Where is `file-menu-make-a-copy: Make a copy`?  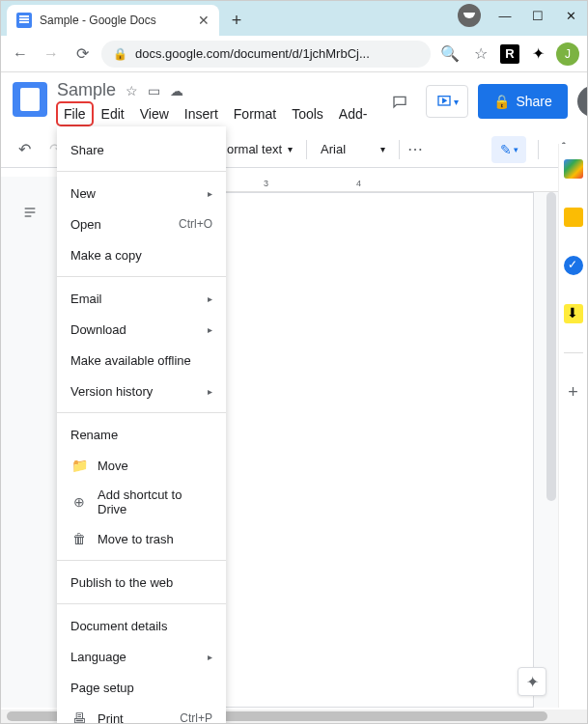
file-menu-make-a-copy: Make a copy is located at coordinates (141, 255).